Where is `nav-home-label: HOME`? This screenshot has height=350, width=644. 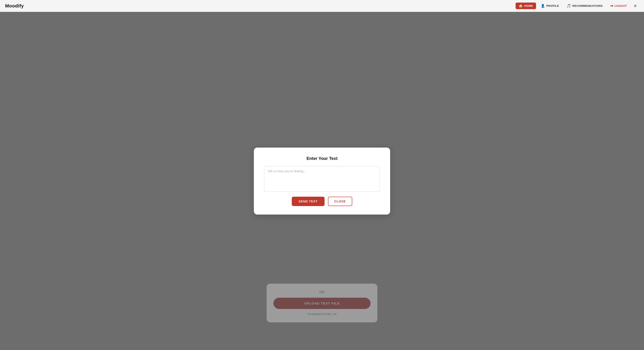
nav-home-label: HOME is located at coordinates (528, 6).